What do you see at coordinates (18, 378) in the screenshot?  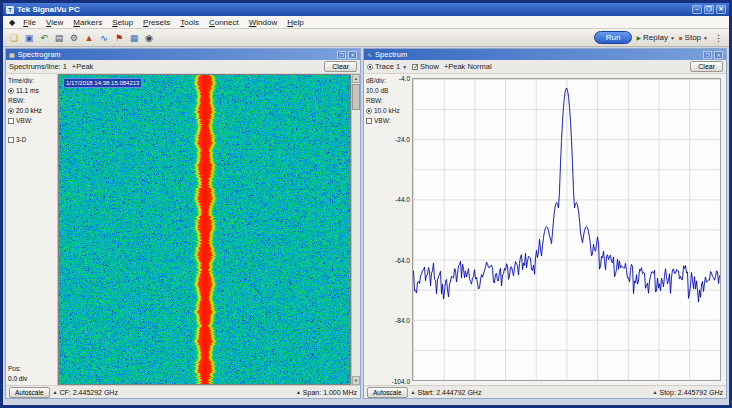 I see `pos-value: 0.0 div` at bounding box center [18, 378].